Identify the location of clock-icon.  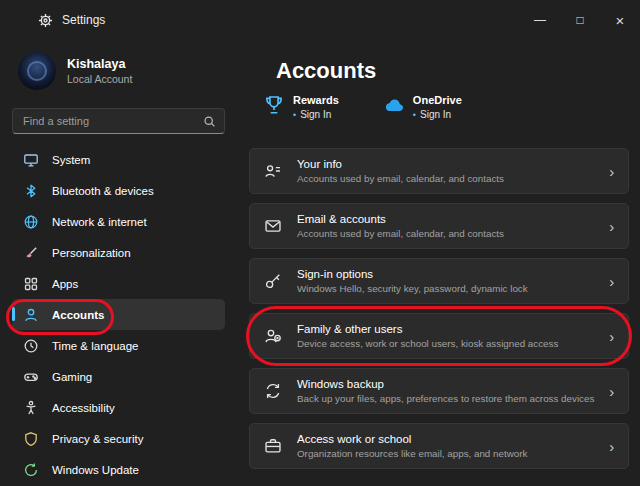
(31, 346).